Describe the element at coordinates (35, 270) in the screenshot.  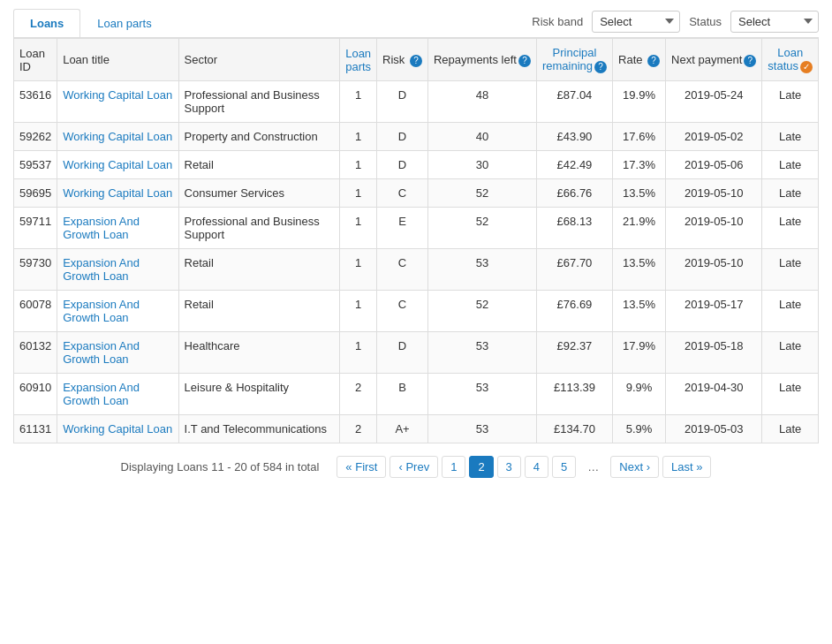
I see `cell-loan-id: 59730` at that location.